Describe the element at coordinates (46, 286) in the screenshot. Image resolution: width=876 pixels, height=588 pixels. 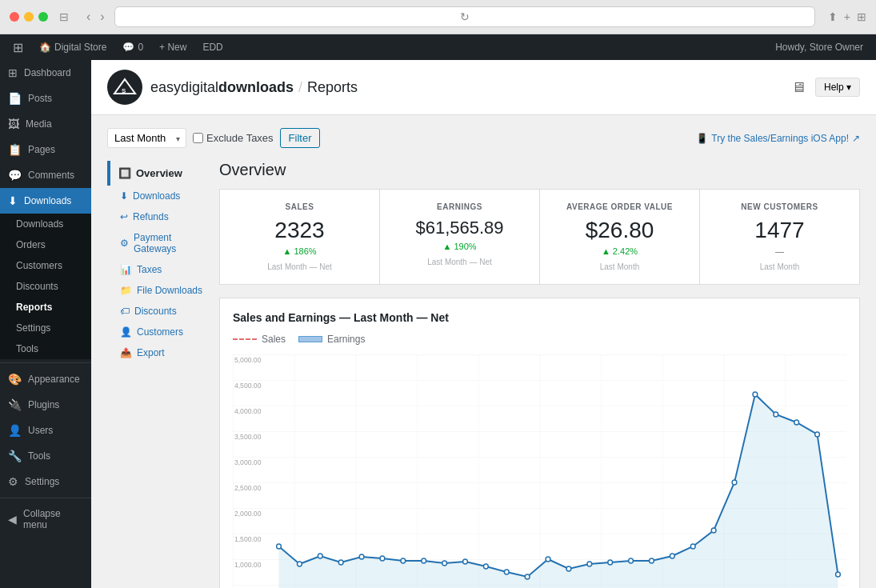
I see `sidebar-downloads-submenu: Downloads Orders Customers Discounts Rep…` at that location.